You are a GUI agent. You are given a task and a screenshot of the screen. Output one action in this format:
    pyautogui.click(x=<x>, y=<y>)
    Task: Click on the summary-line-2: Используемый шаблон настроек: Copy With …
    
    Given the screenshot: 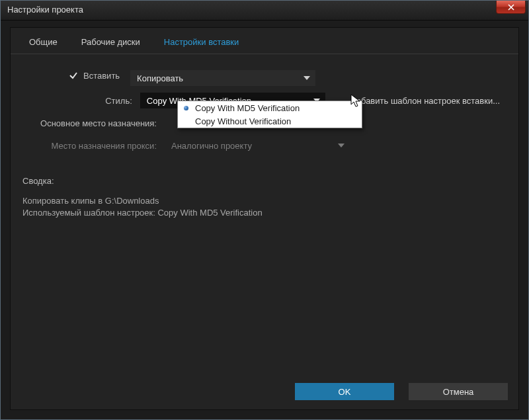 What is the action you would take?
    pyautogui.click(x=261, y=213)
    